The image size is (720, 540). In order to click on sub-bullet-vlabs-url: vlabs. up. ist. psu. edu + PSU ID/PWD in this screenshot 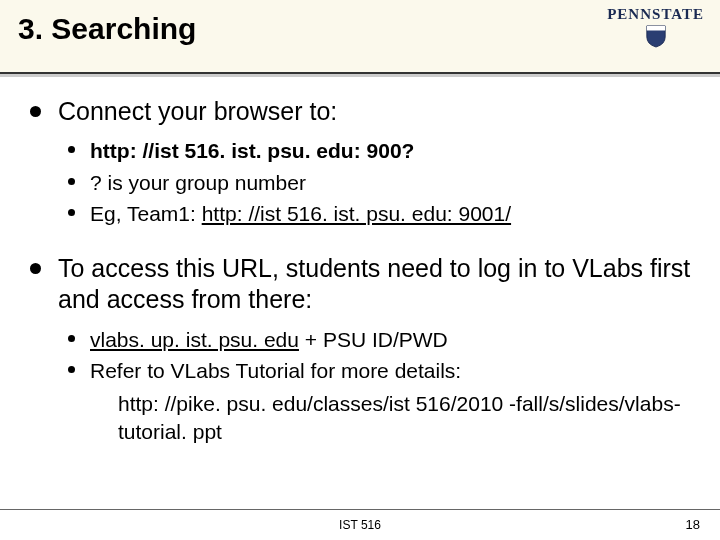, I will do `click(378, 340)`.